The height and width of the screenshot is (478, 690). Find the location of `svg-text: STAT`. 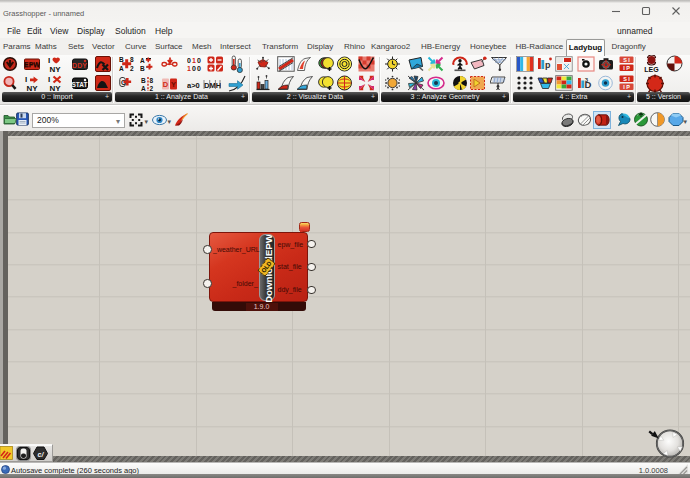

svg-text: STAT is located at coordinates (80, 84).